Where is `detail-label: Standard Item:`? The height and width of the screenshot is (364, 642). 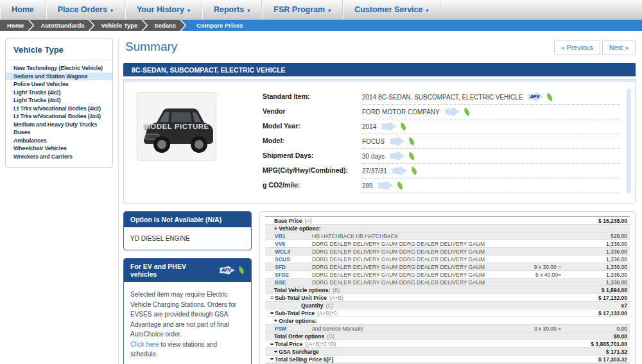 detail-label: Standard Item: is located at coordinates (312, 98).